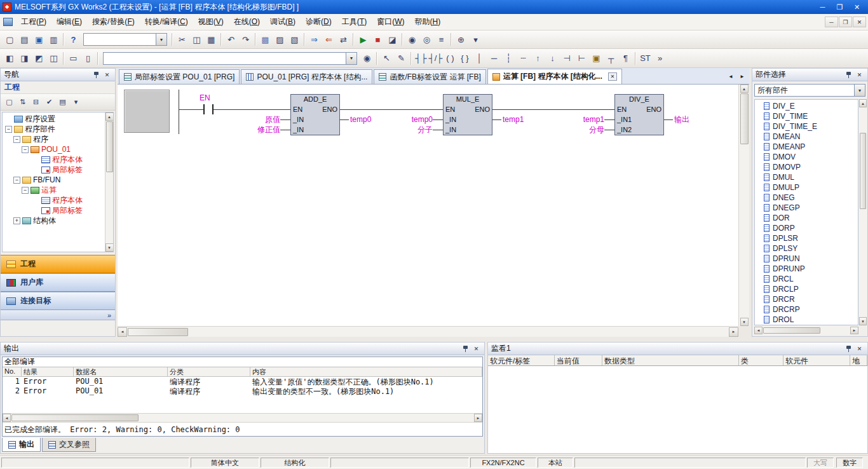 This screenshot has width=868, height=469. Describe the element at coordinates (58, 221) in the screenshot. I see `tree-item-struct: +结构体` at that location.